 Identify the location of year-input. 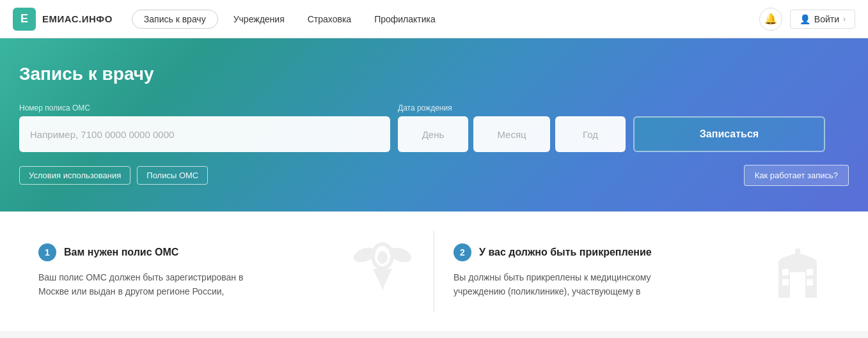
(590, 134).